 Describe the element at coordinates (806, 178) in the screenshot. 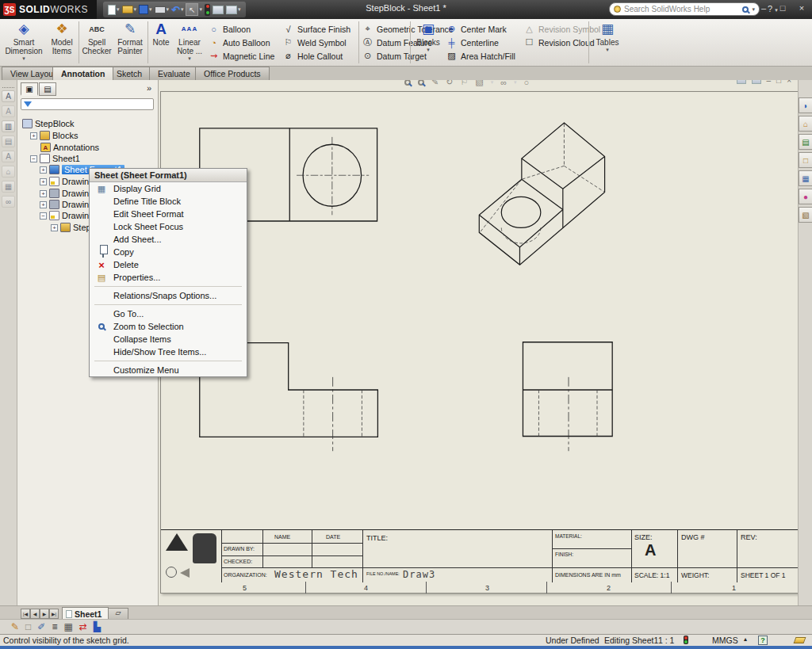

I see `view-palette-tab: ▦` at that location.